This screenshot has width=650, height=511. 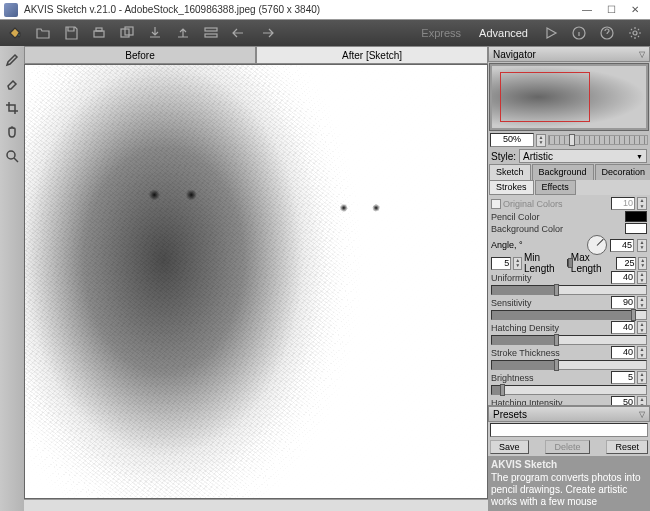 I want to click on bucket-icon, so click(x=15, y=33).